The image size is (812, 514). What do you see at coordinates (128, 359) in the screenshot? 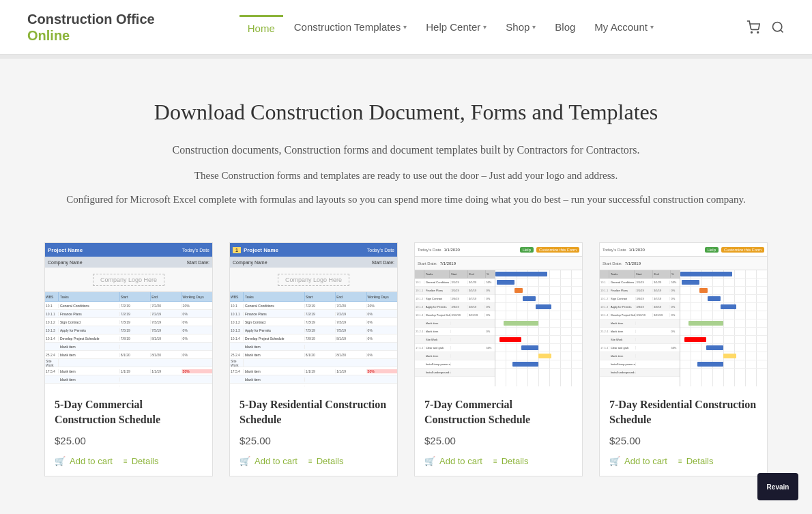
I see `product-card-5day-commercial: Project Name Today's Date Company Name S…` at bounding box center [128, 359].